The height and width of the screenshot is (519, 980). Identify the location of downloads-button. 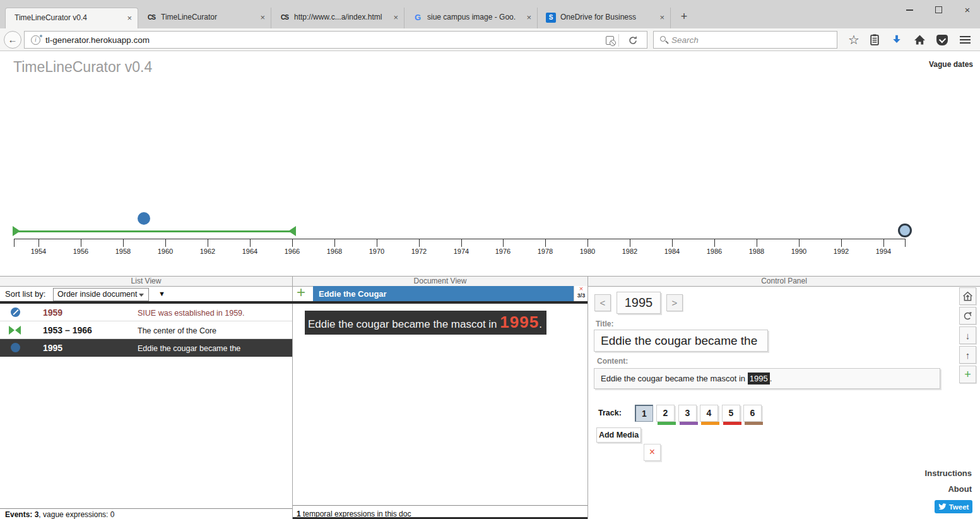
(897, 40).